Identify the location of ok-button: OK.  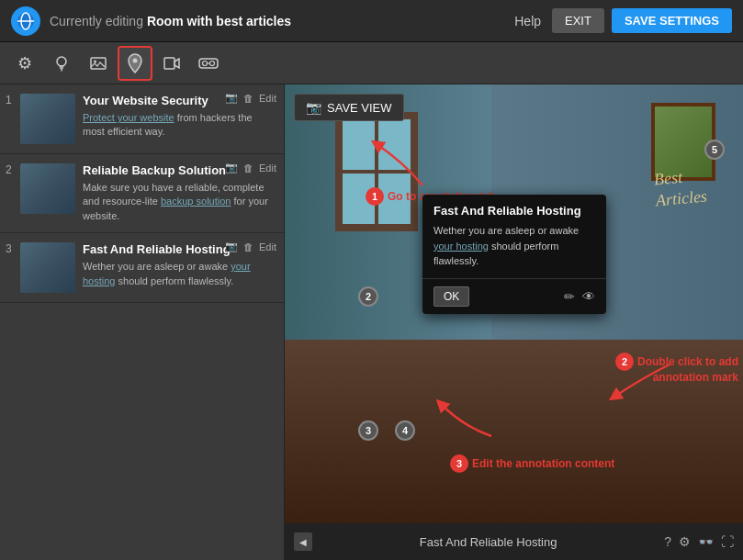
(452, 297).